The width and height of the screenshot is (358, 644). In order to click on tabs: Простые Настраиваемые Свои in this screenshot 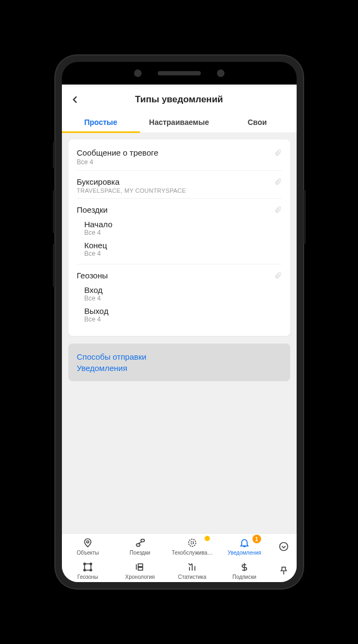, I will do `click(179, 122)`.